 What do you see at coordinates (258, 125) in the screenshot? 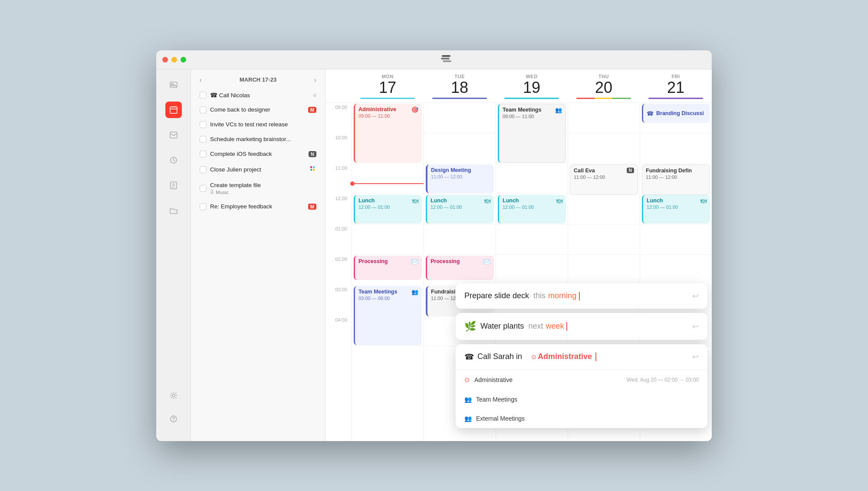
I see `task-item: Invite VCs to test next release` at bounding box center [258, 125].